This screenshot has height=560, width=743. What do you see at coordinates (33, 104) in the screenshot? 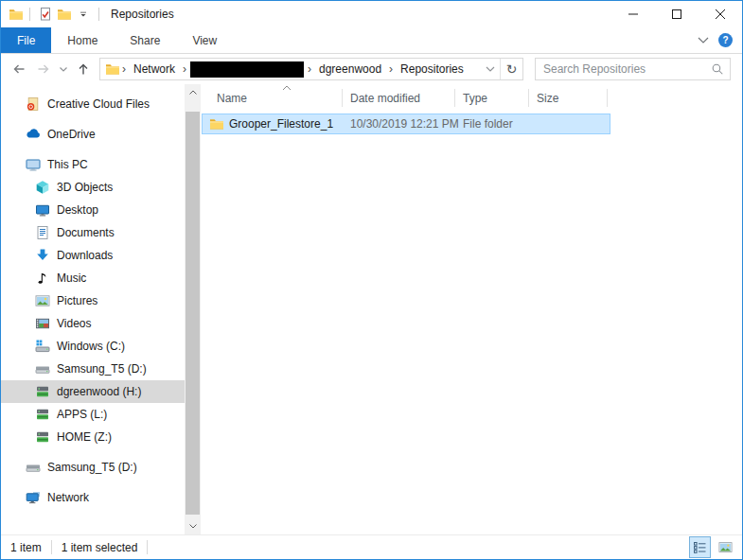
I see `creative-cloud-icon` at bounding box center [33, 104].